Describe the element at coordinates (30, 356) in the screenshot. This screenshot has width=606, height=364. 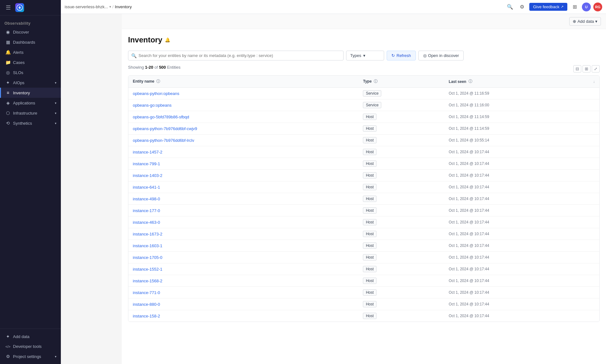
I see `sidebar-item-project-settings: ⚙ Project settings ▾` at that location.